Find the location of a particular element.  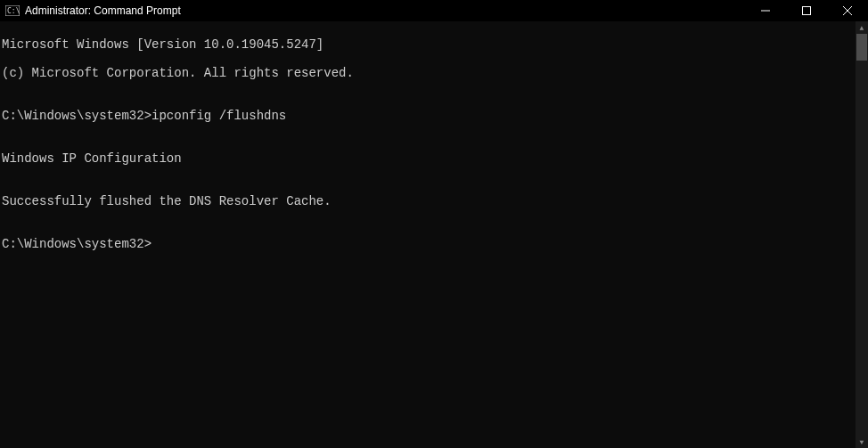

scroll-down-arrow-icon: ▼ is located at coordinates (862, 442).